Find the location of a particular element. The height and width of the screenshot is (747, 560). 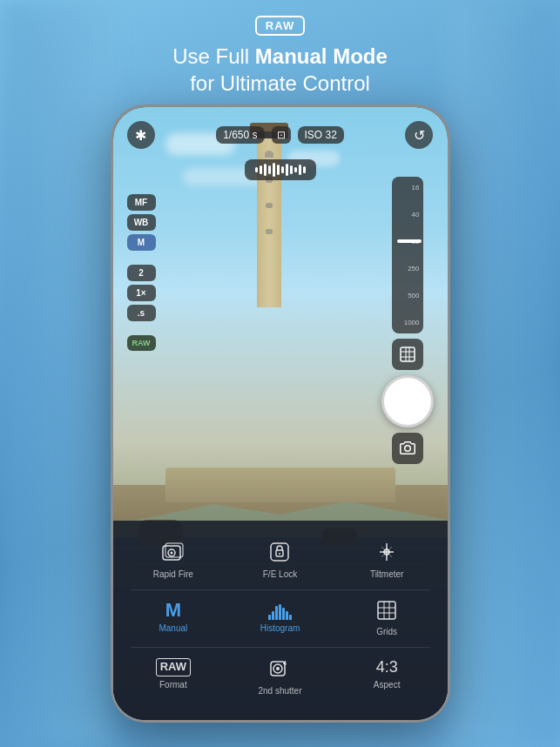

grid-svg-icon is located at coordinates (408, 354).